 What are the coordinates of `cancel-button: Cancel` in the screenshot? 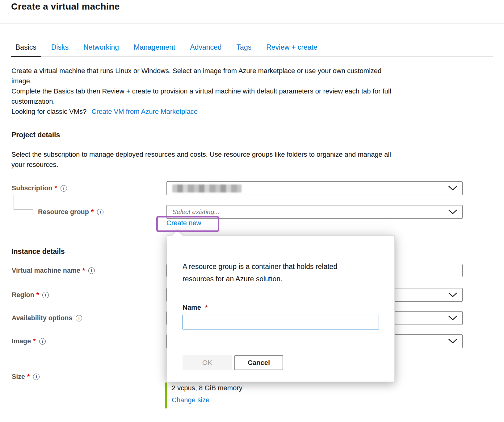 It's located at (259, 363).